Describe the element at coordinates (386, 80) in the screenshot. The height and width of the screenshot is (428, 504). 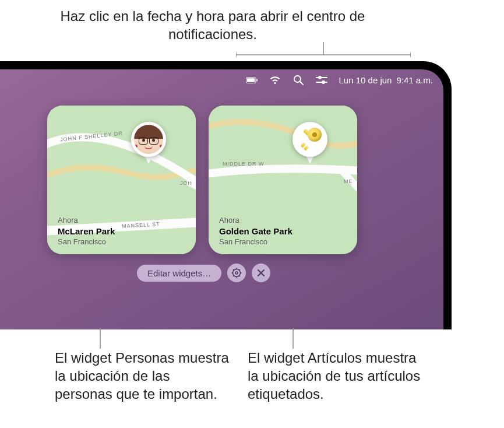
I see `menubar-datetime: Lun 10 de jun 9:41 a.m.` at that location.